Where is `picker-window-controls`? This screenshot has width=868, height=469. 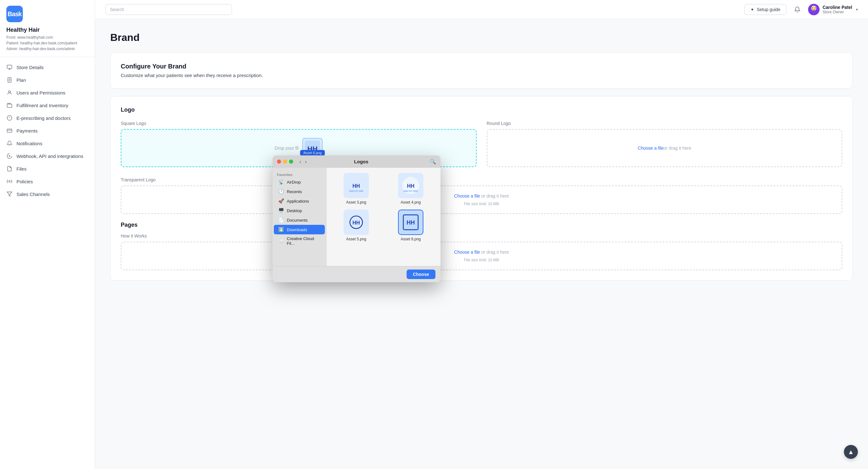
picker-window-controls is located at coordinates (285, 162).